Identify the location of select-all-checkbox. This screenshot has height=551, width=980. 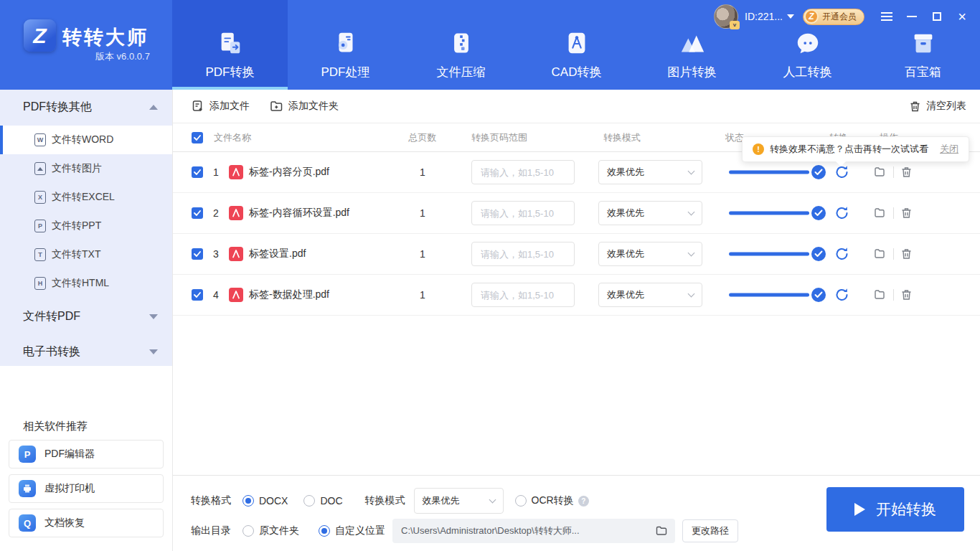
(197, 138).